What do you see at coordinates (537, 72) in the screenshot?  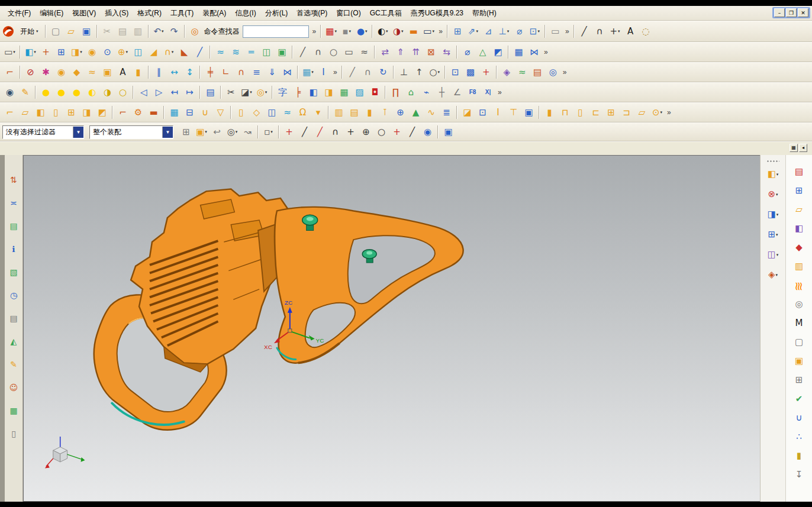 I see `stamp-button: ▤` at bounding box center [537, 72].